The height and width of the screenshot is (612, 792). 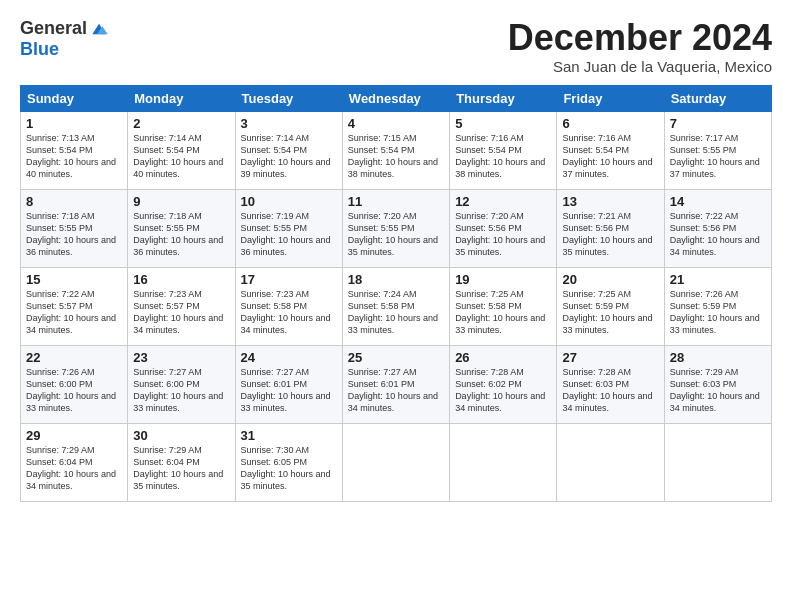 I want to click on day-content: Sunrise: 7:23 AMSunset: 5:58 PMDaylight:…, so click(x=286, y=312).